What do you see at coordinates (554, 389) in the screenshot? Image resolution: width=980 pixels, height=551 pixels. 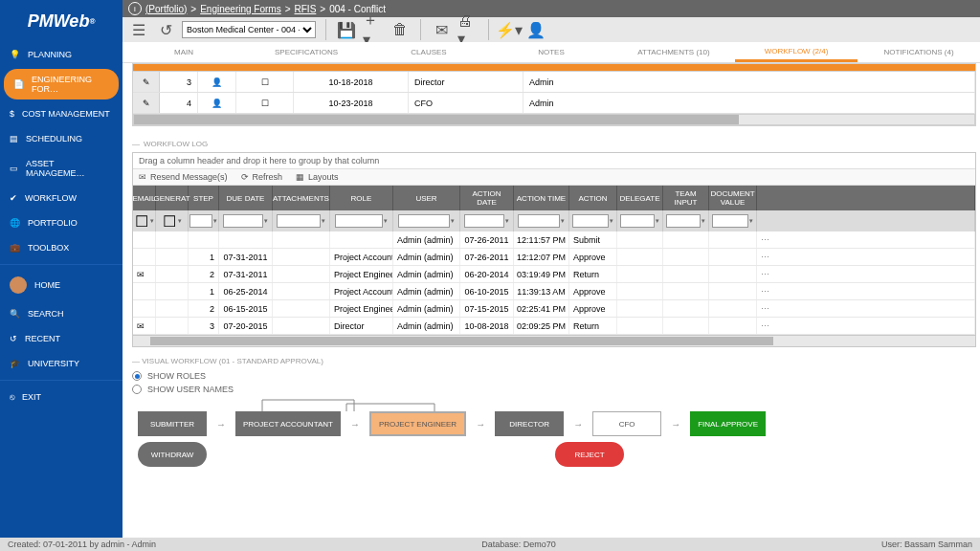 I see `radio-show-user-names: SHOW USER NAMES` at bounding box center [554, 389].